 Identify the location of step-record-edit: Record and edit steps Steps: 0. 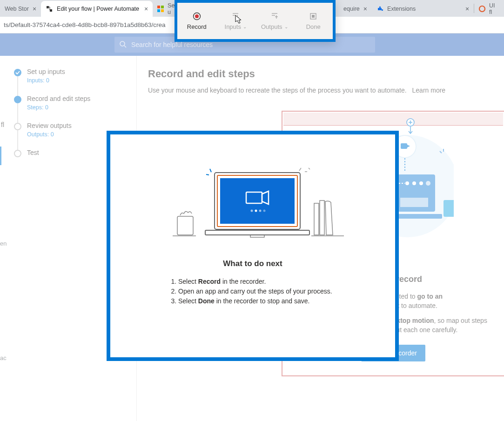
(75, 108).